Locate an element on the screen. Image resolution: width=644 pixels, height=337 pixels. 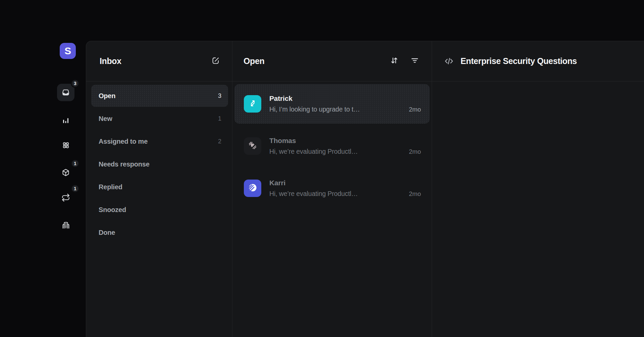
avatar-patrick is located at coordinates (253, 104).